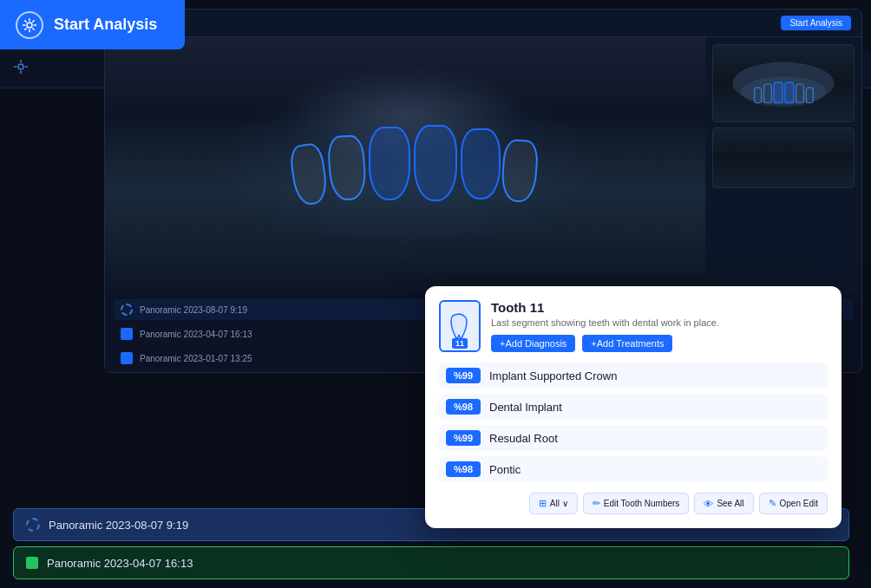 The image size is (871, 588). What do you see at coordinates (32, 563) in the screenshot?
I see `green-rect-icon` at bounding box center [32, 563].